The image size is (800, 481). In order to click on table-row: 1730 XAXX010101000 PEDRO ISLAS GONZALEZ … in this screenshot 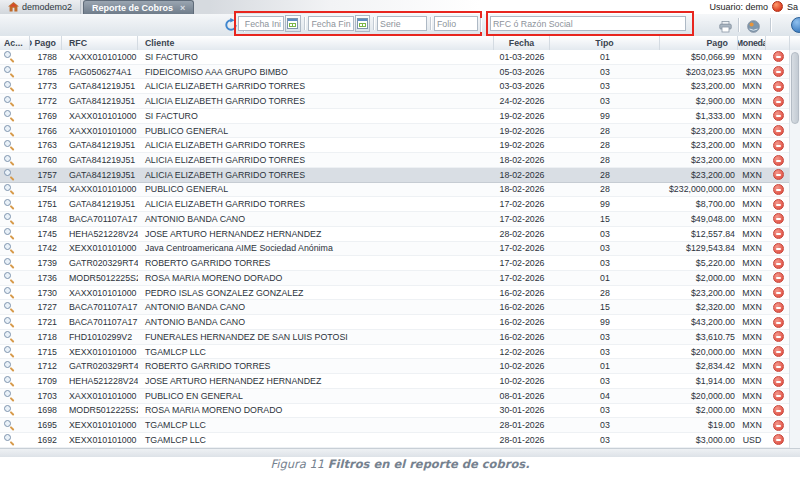, I will do `click(400, 294)`.